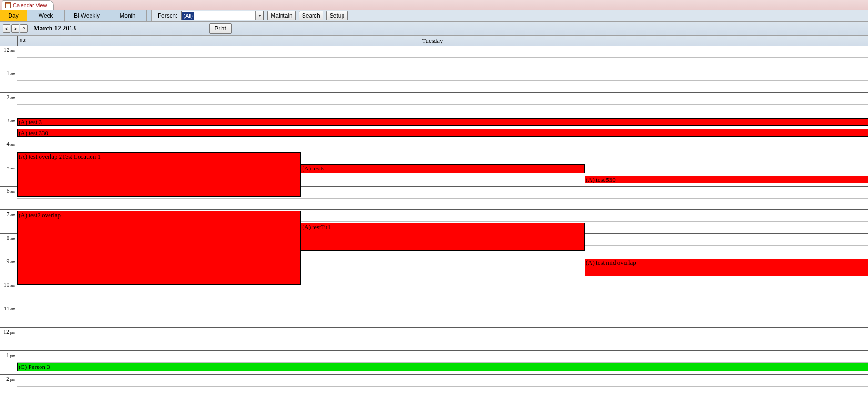 This screenshot has height=398, width=868. What do you see at coordinates (28, 5) in the screenshot?
I see `document-tab-calendar-view: Calendar View` at bounding box center [28, 5].